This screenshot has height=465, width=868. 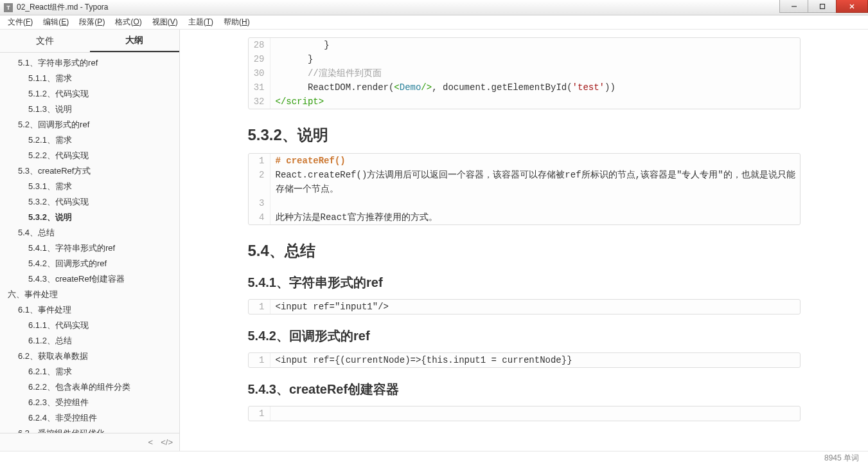 What do you see at coordinates (524, 251) in the screenshot?
I see `heading-5-4: 5.4、总结` at bounding box center [524, 251].